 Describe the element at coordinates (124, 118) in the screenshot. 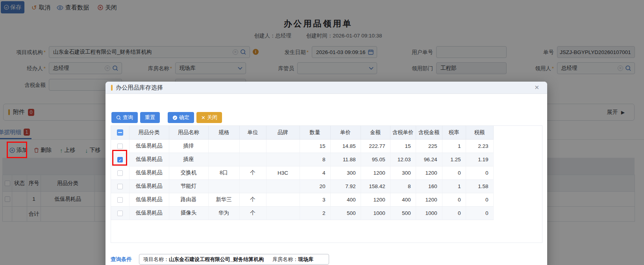

I see `query-button: 查询` at that location.